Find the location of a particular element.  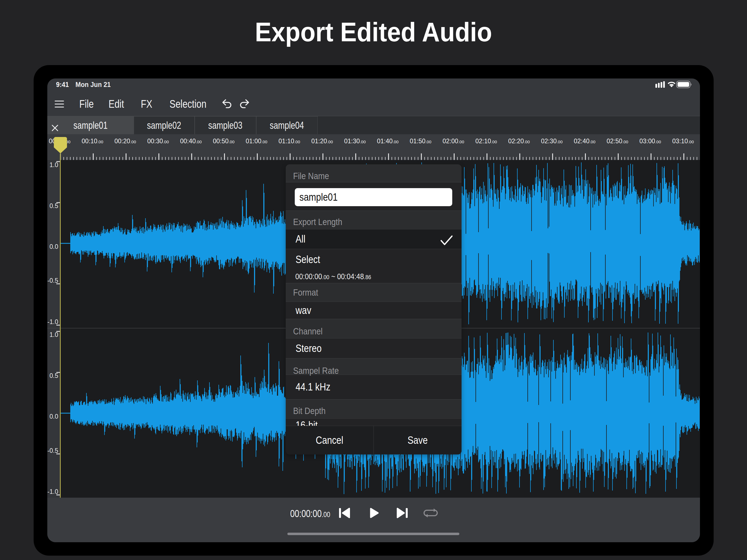

svg-text: 03:10 is located at coordinates (680, 141).